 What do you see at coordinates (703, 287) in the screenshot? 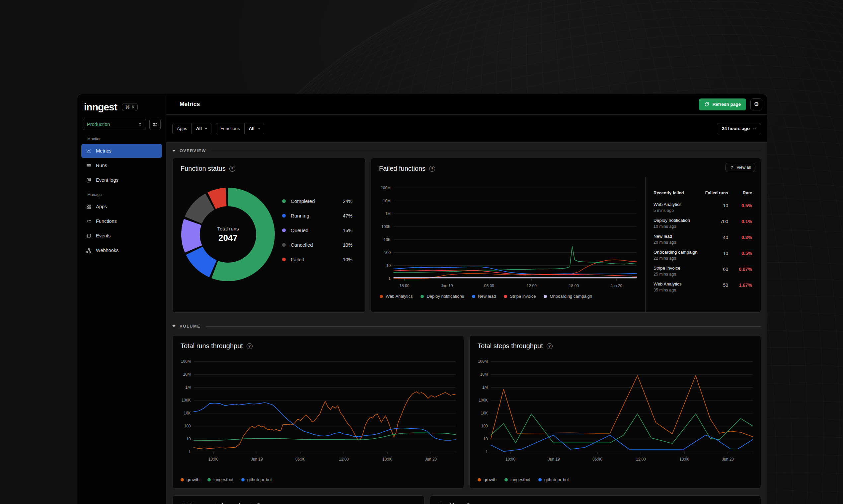
I see `table-row: Web Analytics35 mins ago501.67%` at bounding box center [703, 287].